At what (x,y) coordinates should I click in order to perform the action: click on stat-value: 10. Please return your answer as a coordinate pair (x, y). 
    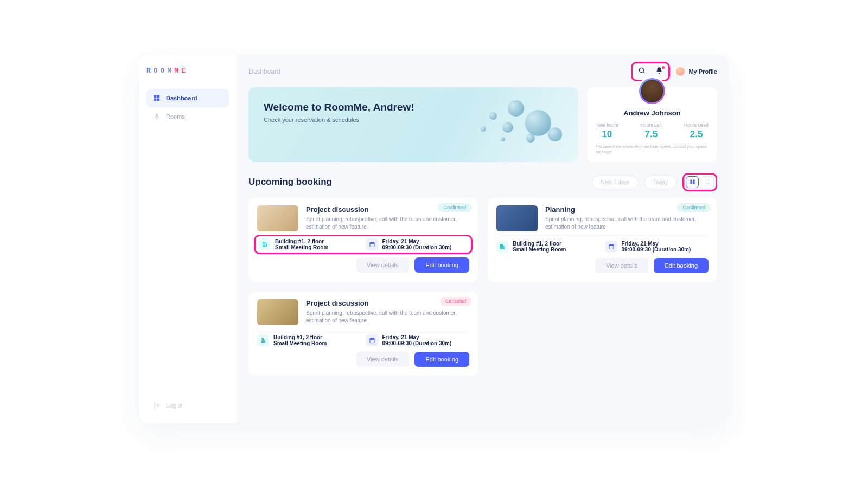
    Looking at the image, I should click on (607, 134).